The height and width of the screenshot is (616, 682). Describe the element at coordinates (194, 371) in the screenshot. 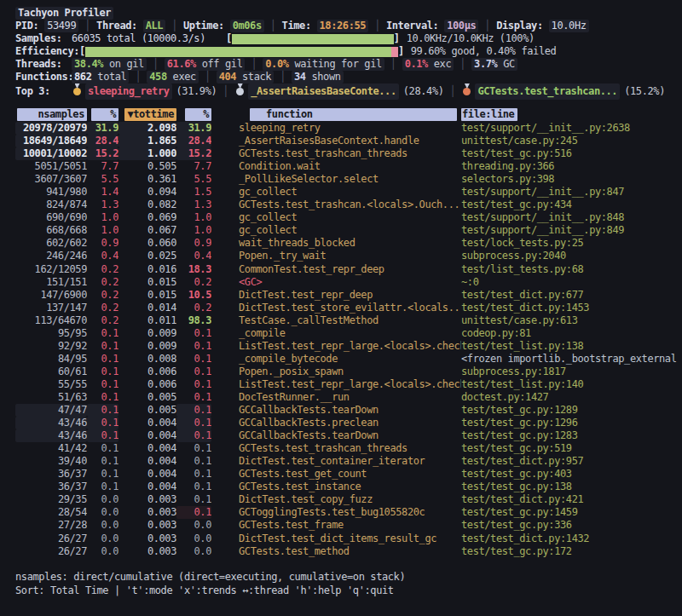

I see `cell-cumulative-pct: 0.1` at that location.